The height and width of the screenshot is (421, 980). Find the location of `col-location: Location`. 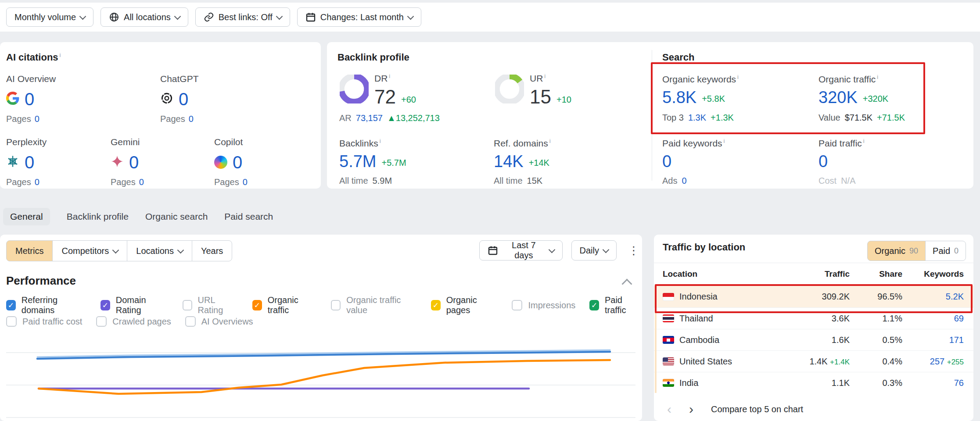

col-location: Location is located at coordinates (721, 274).